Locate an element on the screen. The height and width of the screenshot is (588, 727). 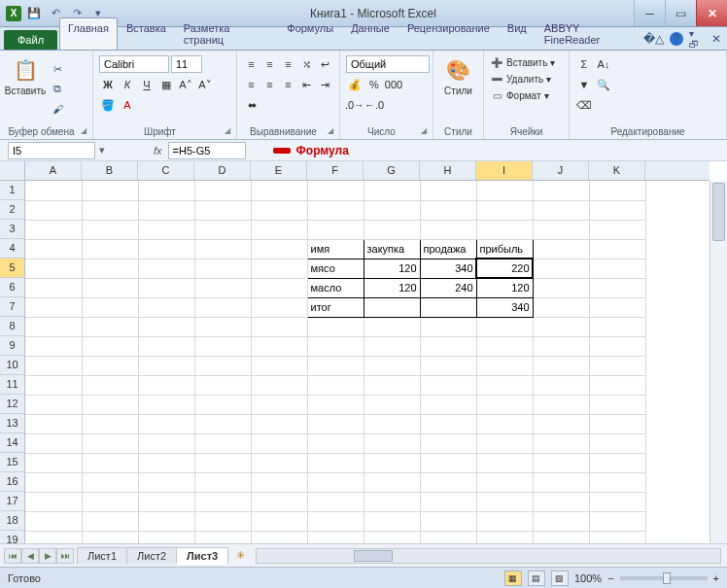
format-cells-button: ▭Формат ▾ is located at coordinates (527, 95).